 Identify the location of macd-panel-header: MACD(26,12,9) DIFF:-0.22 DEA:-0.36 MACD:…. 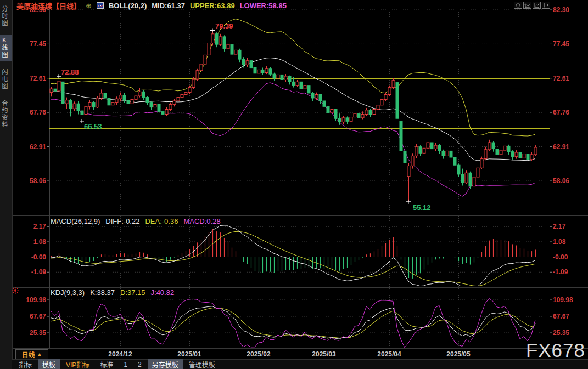
(136, 222).